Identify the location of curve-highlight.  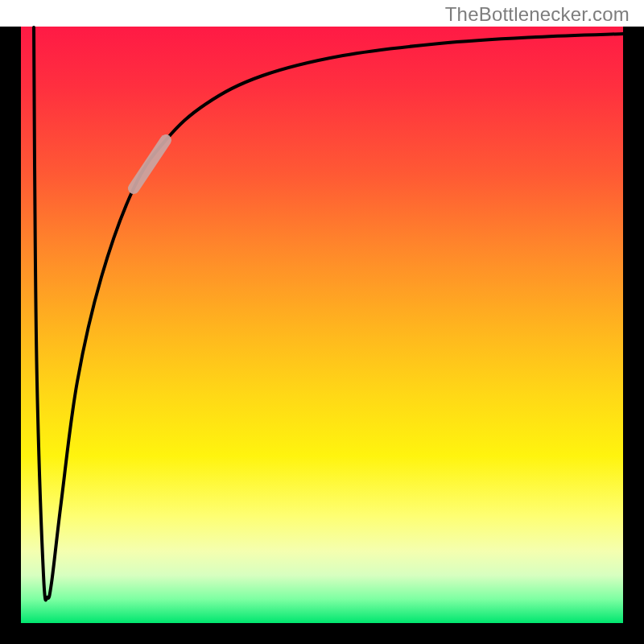
(150, 164).